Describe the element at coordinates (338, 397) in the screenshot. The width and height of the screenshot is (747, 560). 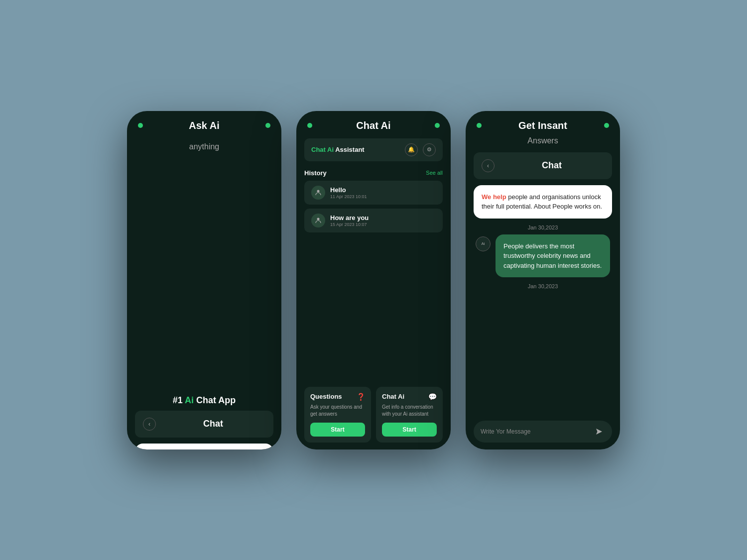
I see `questions-card-header: Questions ❓` at that location.